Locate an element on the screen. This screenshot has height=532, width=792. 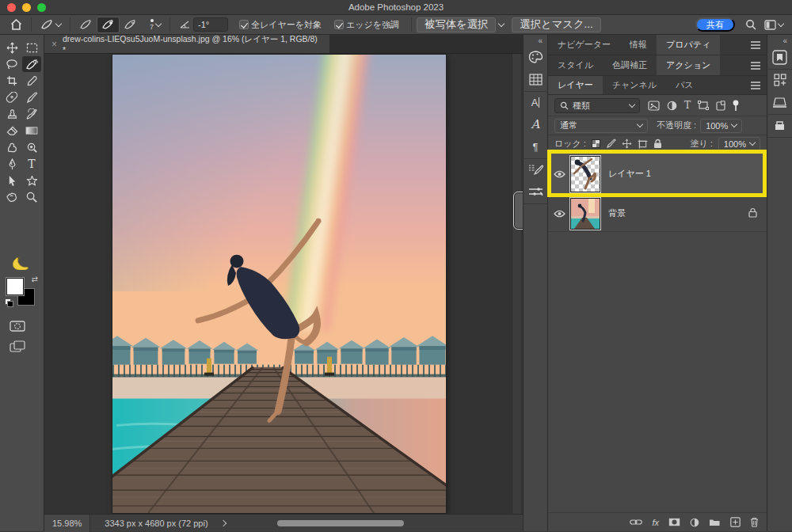
swap-colors-icon: ⇄ is located at coordinates (35, 279).